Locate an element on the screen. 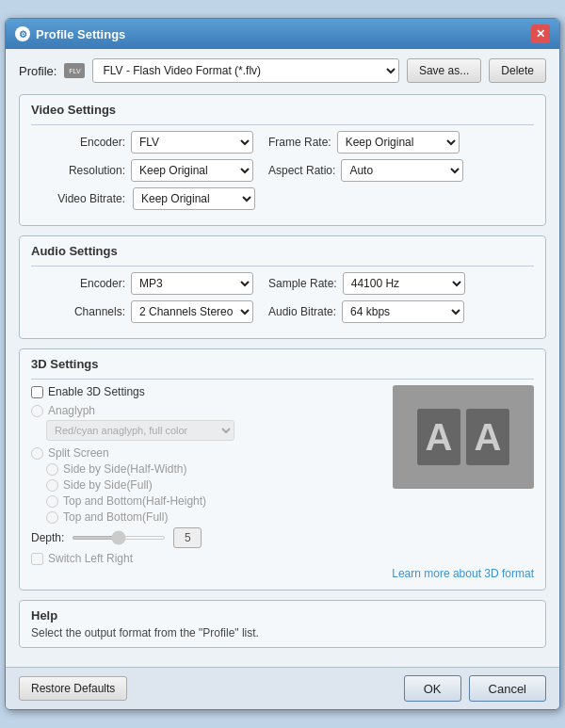 The height and width of the screenshot is (728, 565). split-screen-radio is located at coordinates (38, 454).